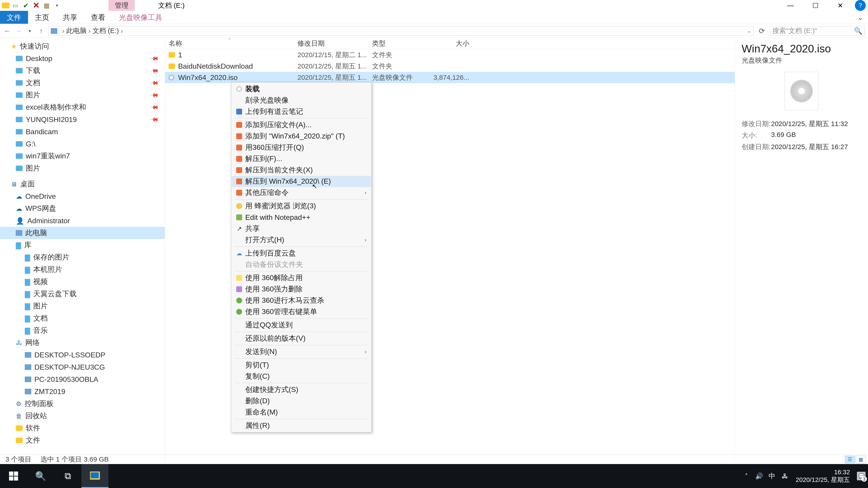 The width and height of the screenshot is (868, 488). Describe the element at coordinates (82, 59) in the screenshot. I see `tree-item: Desktop📌` at that location.